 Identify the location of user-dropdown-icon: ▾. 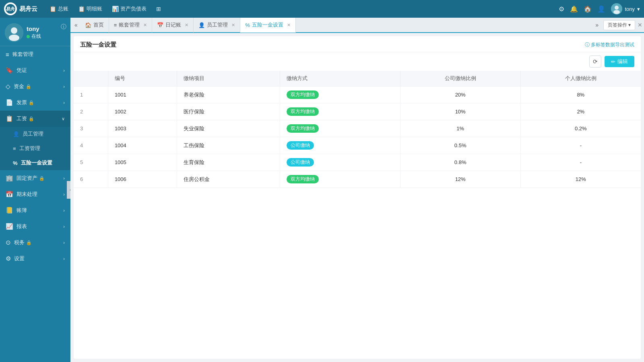
(638, 9).